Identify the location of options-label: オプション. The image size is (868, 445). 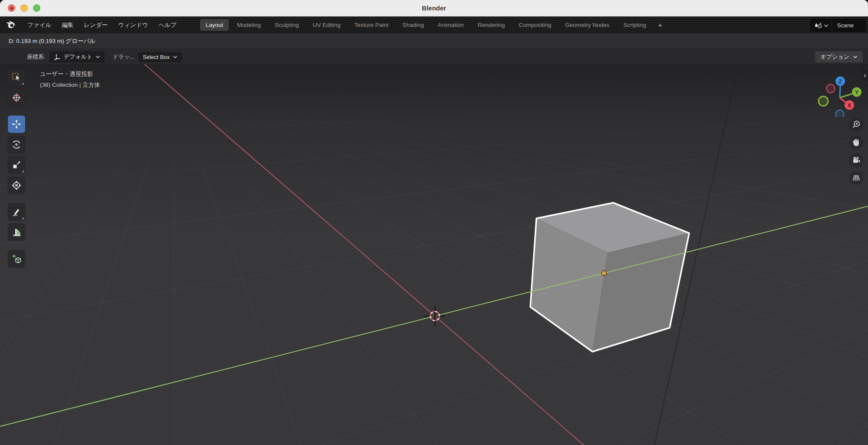
(835, 57).